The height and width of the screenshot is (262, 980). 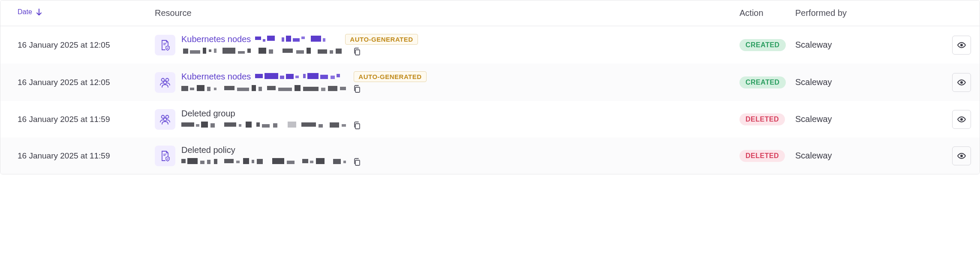 What do you see at coordinates (39, 12) in the screenshot?
I see `arrow-down-icon` at bounding box center [39, 12].